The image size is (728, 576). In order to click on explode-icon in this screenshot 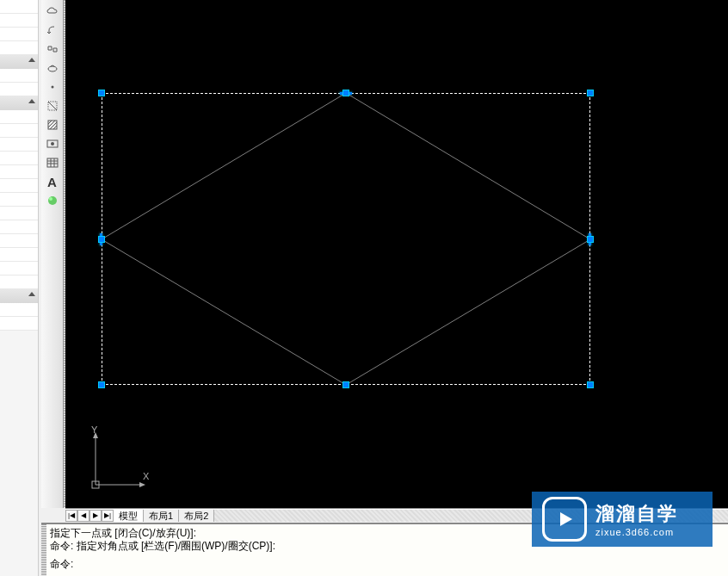, I will do `click(52, 49)`.